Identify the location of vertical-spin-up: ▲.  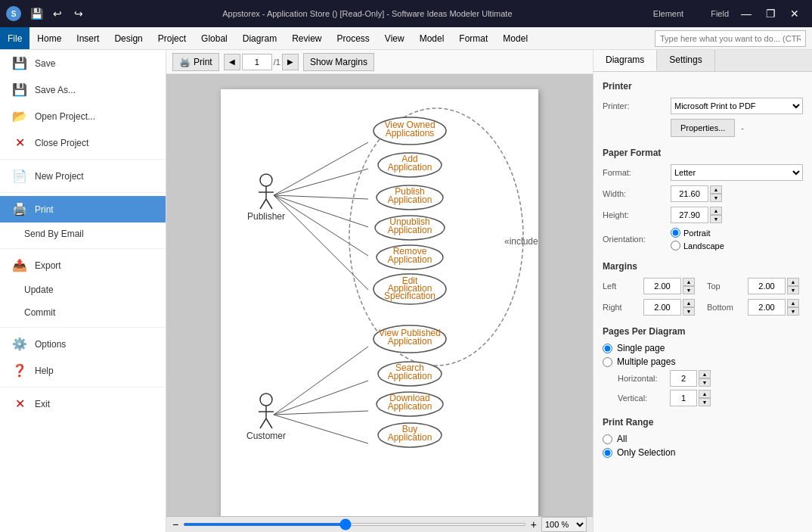
(705, 394).